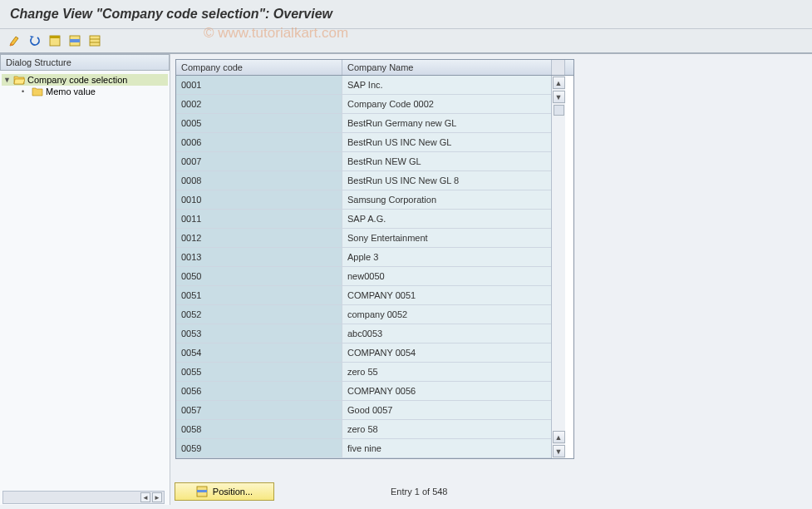 This screenshot has width=812, height=509. What do you see at coordinates (559, 110) in the screenshot?
I see `scroll-thumb` at bounding box center [559, 110].